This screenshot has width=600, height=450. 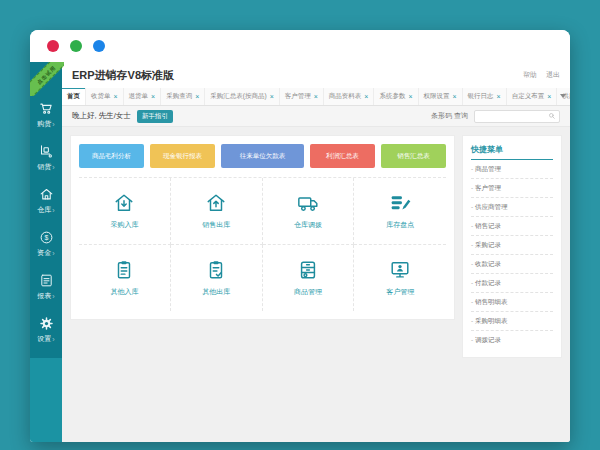 What do you see at coordinates (46, 158) in the screenshot?
I see `sidebar-item-sales: 销货›` at bounding box center [46, 158].